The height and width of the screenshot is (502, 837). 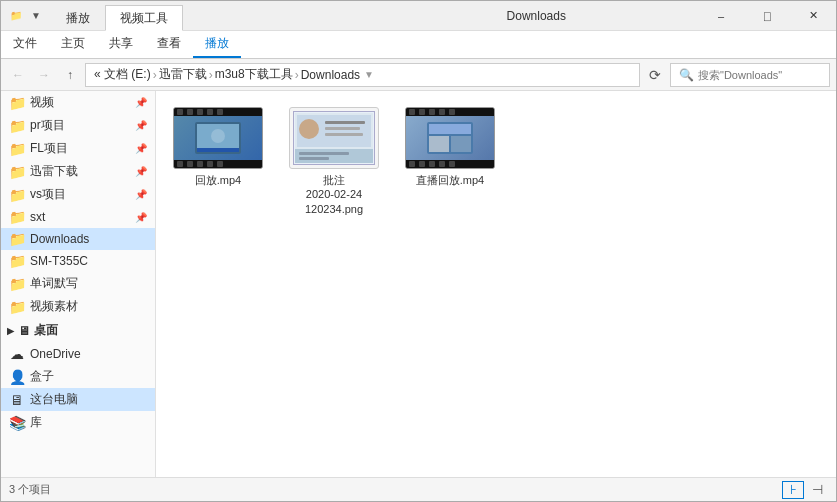 What do you see at coordinates (78, 239) in the screenshot?
I see `sidebar-item-Downloads: 📁 Downloads` at bounding box center [78, 239].